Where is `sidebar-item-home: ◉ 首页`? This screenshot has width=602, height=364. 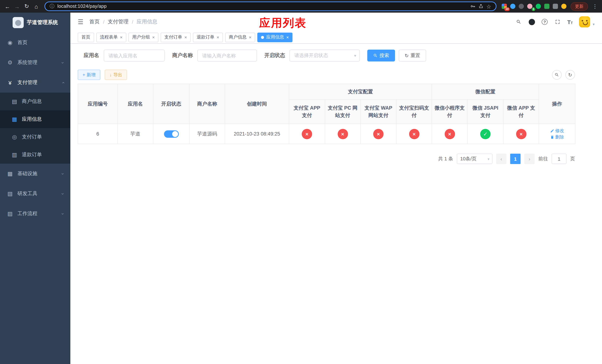 sidebar-item-home: ◉ 首页 is located at coordinates (35, 43).